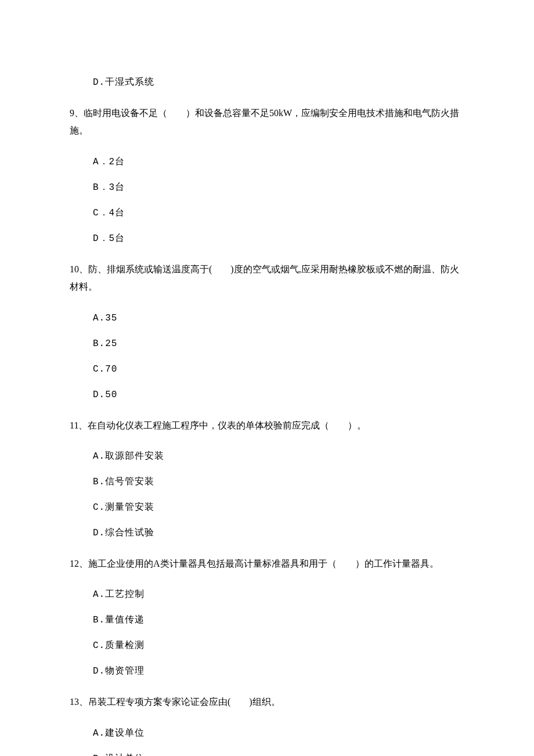 This screenshot has height=756, width=534. I want to click on question-number: 12、, so click(79, 563).